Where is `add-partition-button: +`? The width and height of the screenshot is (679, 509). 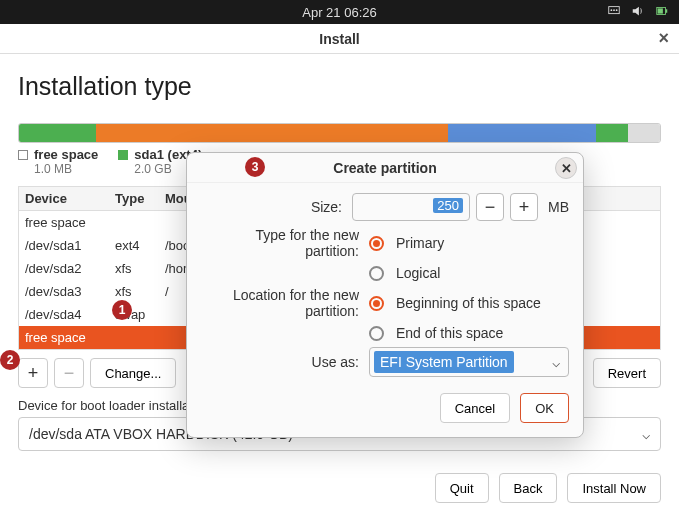 add-partition-button: + is located at coordinates (33, 373).